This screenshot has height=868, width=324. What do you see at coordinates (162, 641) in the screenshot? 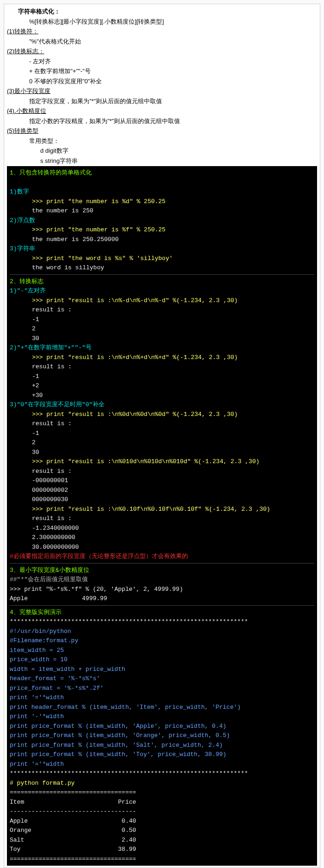
I see `code-line: #Filename:format.py` at bounding box center [162, 641].